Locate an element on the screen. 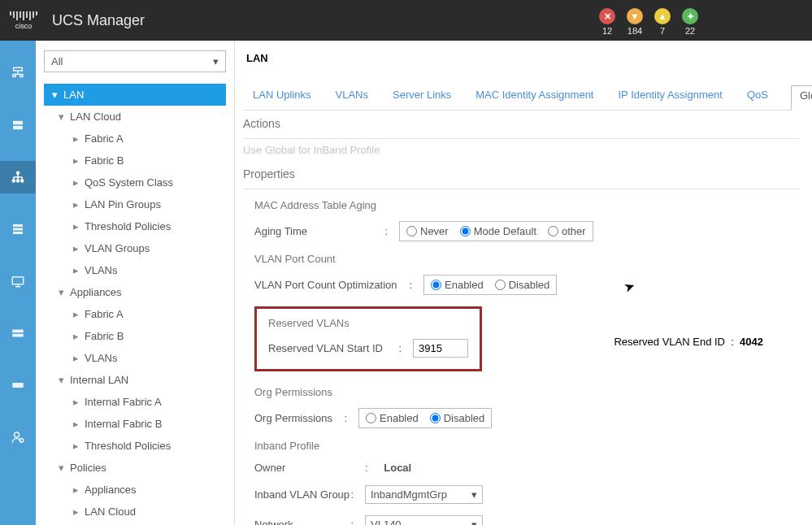 The image size is (812, 525). rail-chassis is located at coordinates (18, 385).